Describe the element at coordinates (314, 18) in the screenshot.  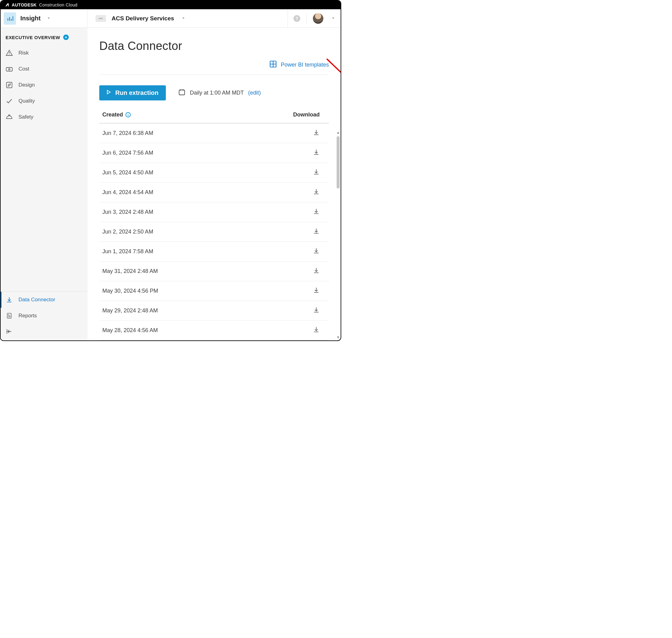
I see `header-right: ?` at that location.